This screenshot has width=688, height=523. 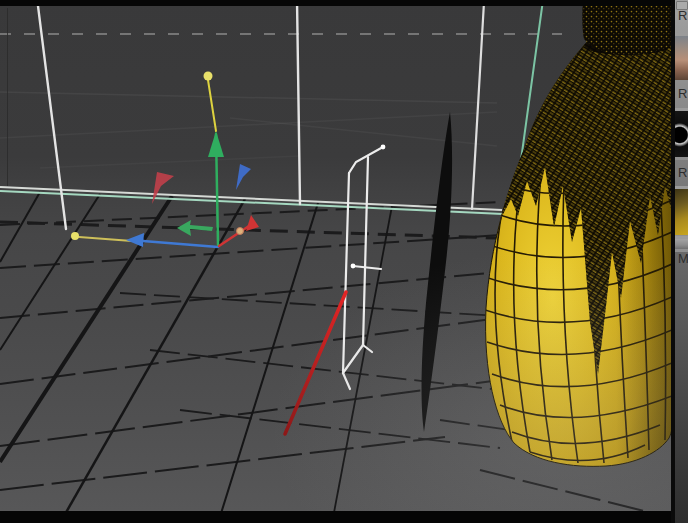 What do you see at coordinates (316, 363) in the screenshot?
I see `red-spline-object` at bounding box center [316, 363].